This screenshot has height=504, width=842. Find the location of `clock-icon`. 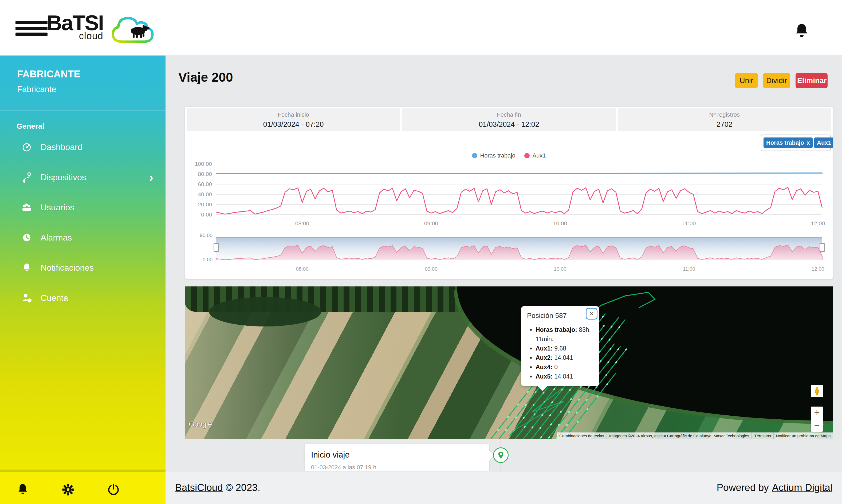

clock-icon is located at coordinates (26, 238).